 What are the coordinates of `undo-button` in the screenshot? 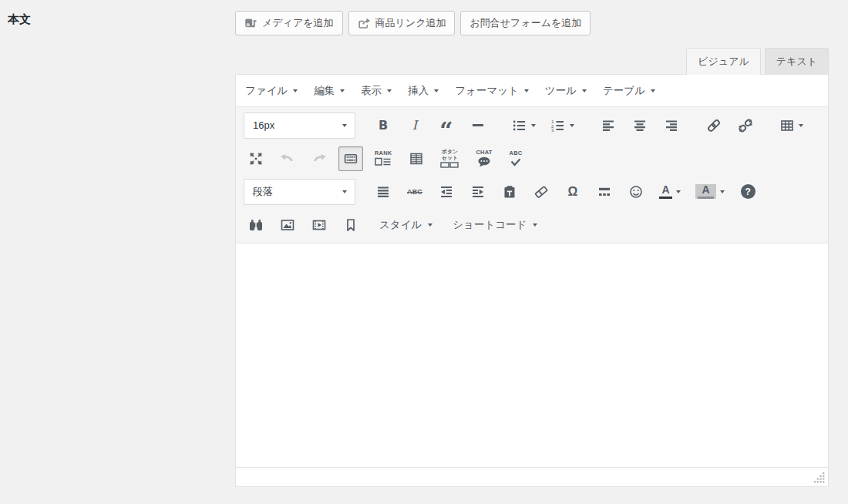 It's located at (288, 159).